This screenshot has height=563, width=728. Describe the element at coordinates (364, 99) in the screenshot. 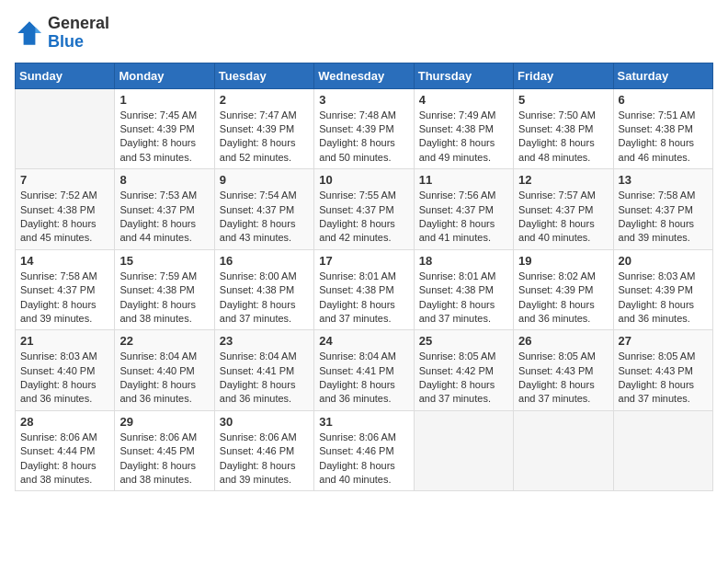

I see `day-number: 3` at that location.